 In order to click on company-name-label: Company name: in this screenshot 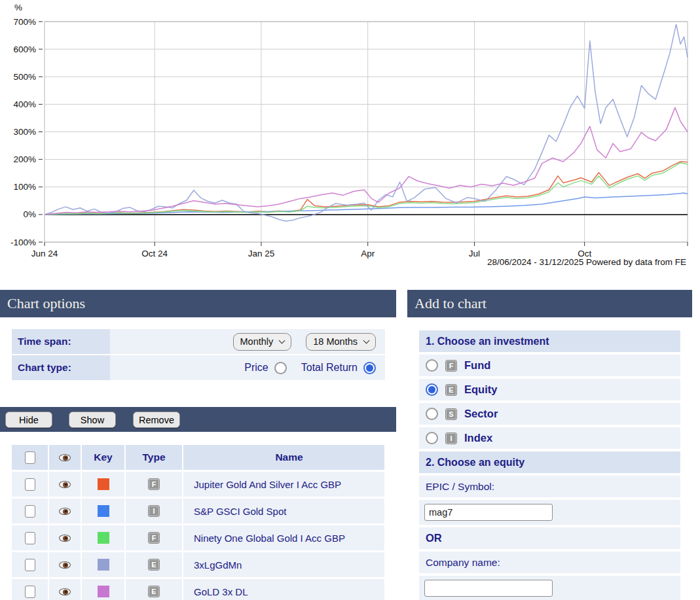, I will do `click(550, 563)`.